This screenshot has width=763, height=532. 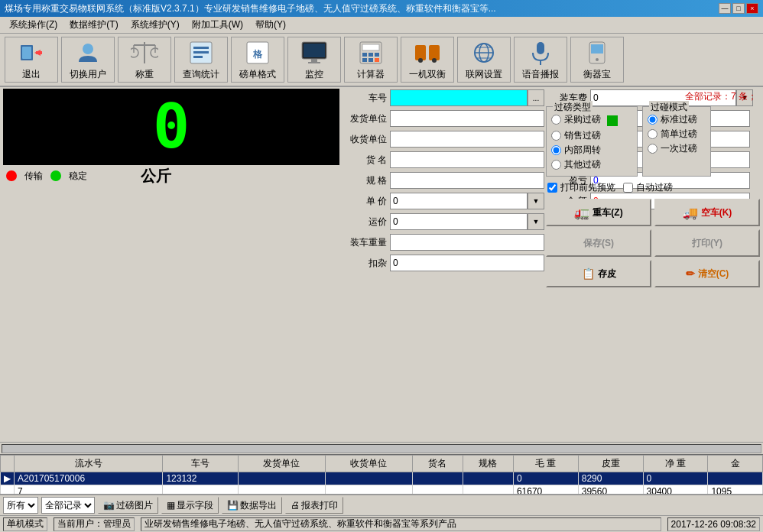 What do you see at coordinates (714, 524) in the screenshot?
I see `datetime-segment: 2017-12-26 09:08:32` at bounding box center [714, 524].